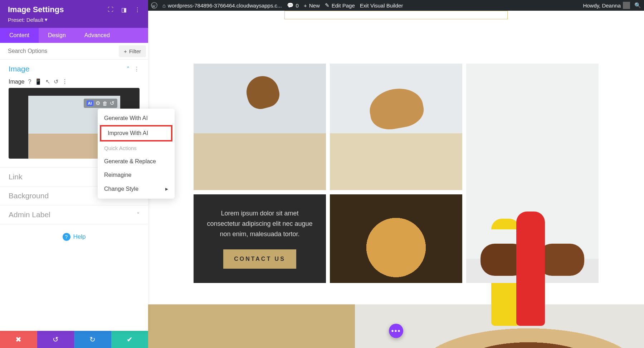 The width and height of the screenshot is (644, 348). I want to click on sidebar-header: Image Settings ⛶ ◨ ⋮ Preset: Default ▾, so click(74, 14).